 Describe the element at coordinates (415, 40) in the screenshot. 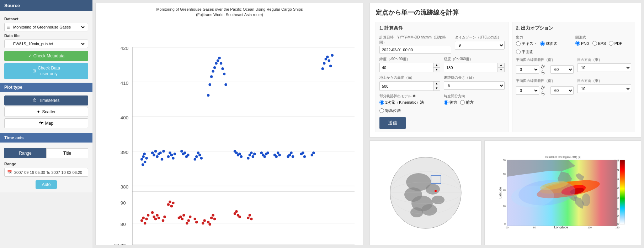

I see `datetime-label: 計算日時 YYYY-MM-DD hh:mm（現地時間）` at that location.